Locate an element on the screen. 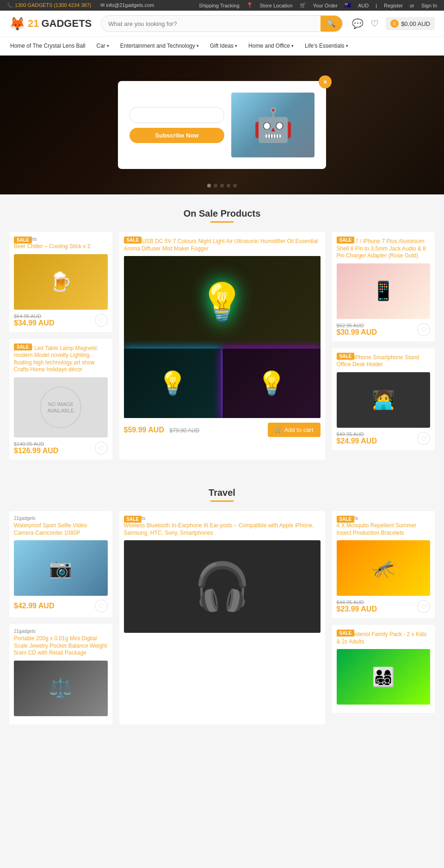 The image size is (444, 868). or-text: or is located at coordinates (412, 6).